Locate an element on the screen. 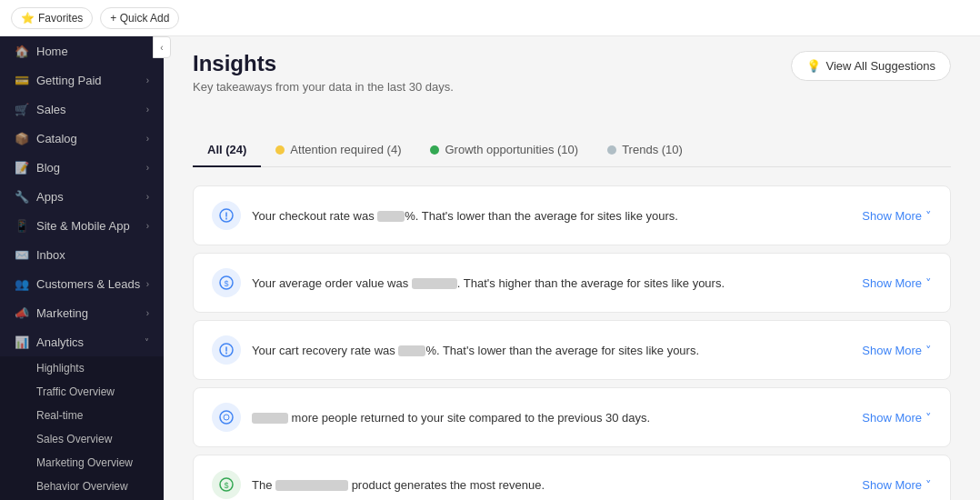  sidebar-item-label: Marketing is located at coordinates (62, 313).